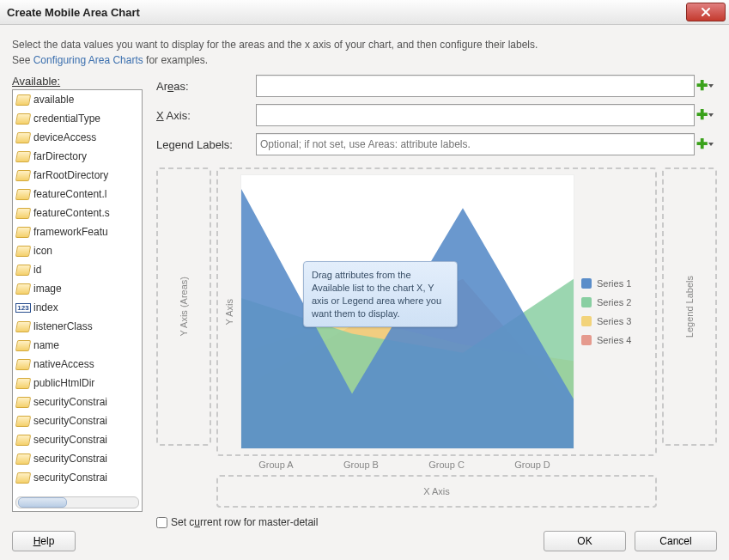  Describe the element at coordinates (705, 86) in the screenshot. I see `areas-add-button: ✚` at that location.